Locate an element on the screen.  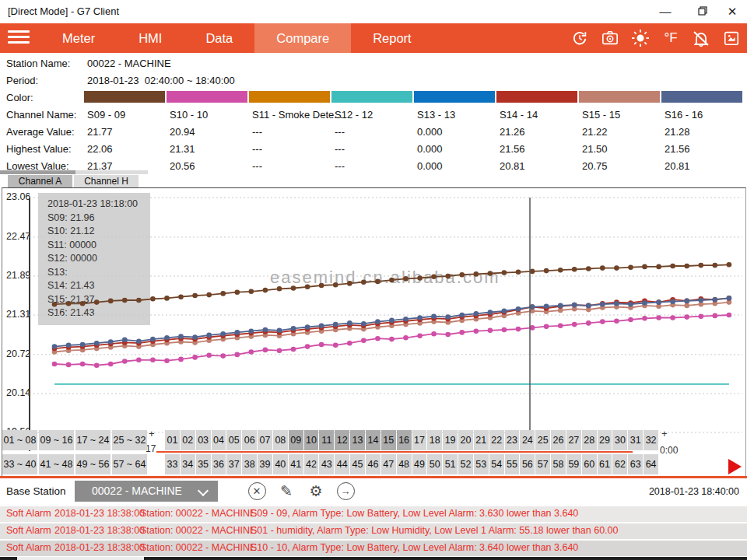
channel-button-63: 63 is located at coordinates (635, 464).